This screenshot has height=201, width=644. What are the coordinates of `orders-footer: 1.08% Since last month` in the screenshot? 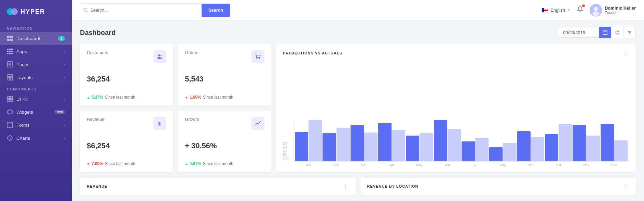 It's located at (225, 97).